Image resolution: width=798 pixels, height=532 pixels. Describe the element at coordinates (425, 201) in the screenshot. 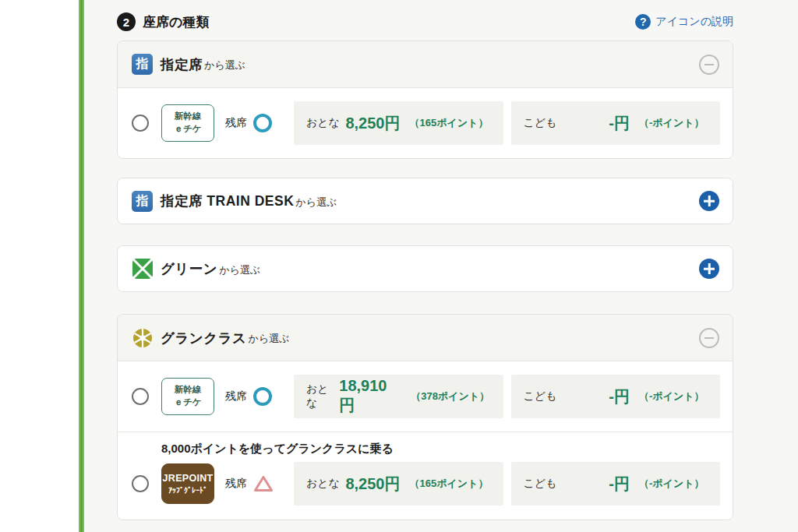

I see `section-train-desk: 指 指定席 TRAIN DESK から選ぶ` at that location.